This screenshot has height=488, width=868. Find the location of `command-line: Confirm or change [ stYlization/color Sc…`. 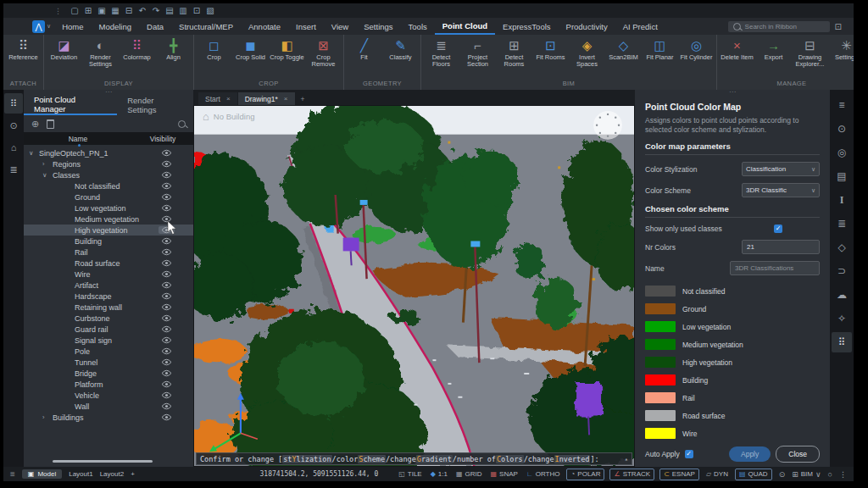

command-line: Confirm or change [ stYlization/color Sc… is located at coordinates (414, 459).